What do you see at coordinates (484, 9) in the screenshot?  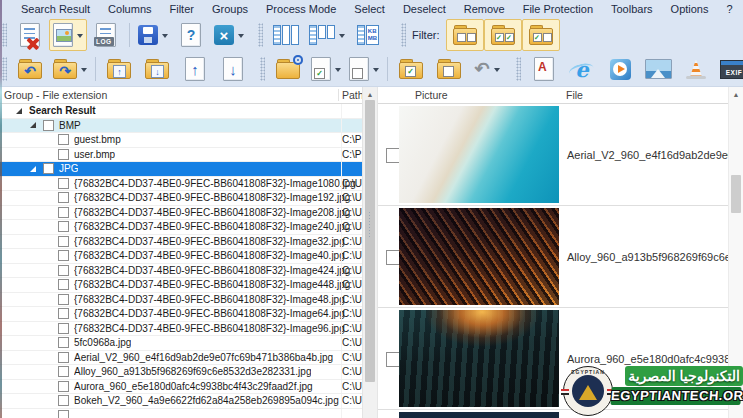 I see `menu-item-remove: Remove` at bounding box center [484, 9].